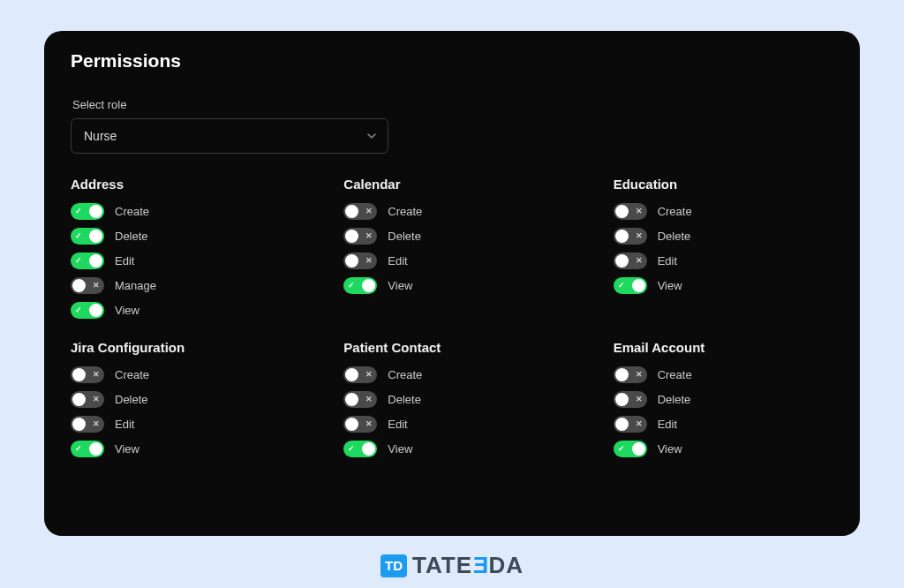 The image size is (904, 588). Describe the element at coordinates (194, 260) in the screenshot. I see `permission-row: ✓Edit` at that location.